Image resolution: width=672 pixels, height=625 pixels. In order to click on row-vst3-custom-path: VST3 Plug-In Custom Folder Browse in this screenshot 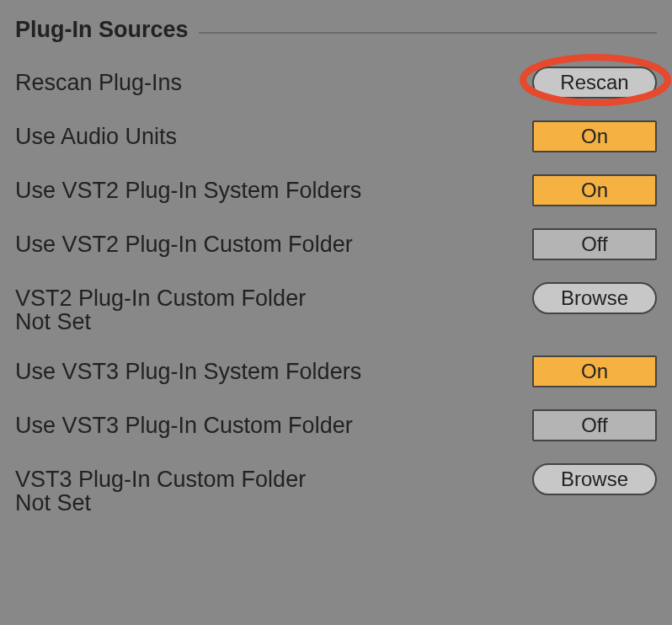, I will do `click(336, 479)`.